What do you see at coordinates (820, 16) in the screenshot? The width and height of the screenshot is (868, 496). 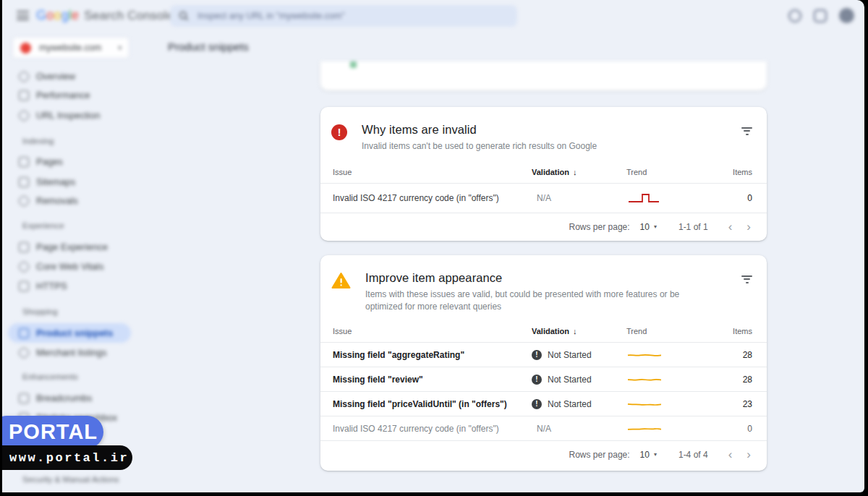 I see `apps-icon` at bounding box center [820, 16].